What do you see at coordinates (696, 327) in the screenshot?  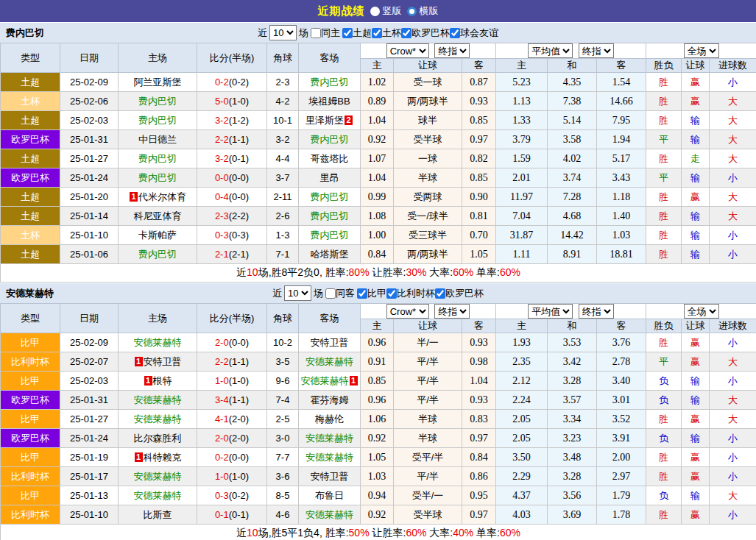 I see `subcol-handicap-result: 让球` at bounding box center [696, 327].